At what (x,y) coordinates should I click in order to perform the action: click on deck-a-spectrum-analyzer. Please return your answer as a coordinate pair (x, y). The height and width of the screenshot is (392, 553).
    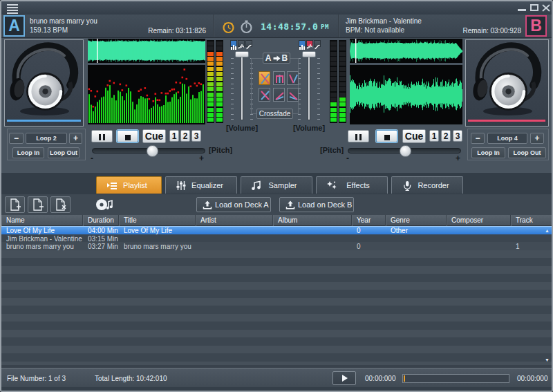
    Looking at the image, I should click on (147, 95).